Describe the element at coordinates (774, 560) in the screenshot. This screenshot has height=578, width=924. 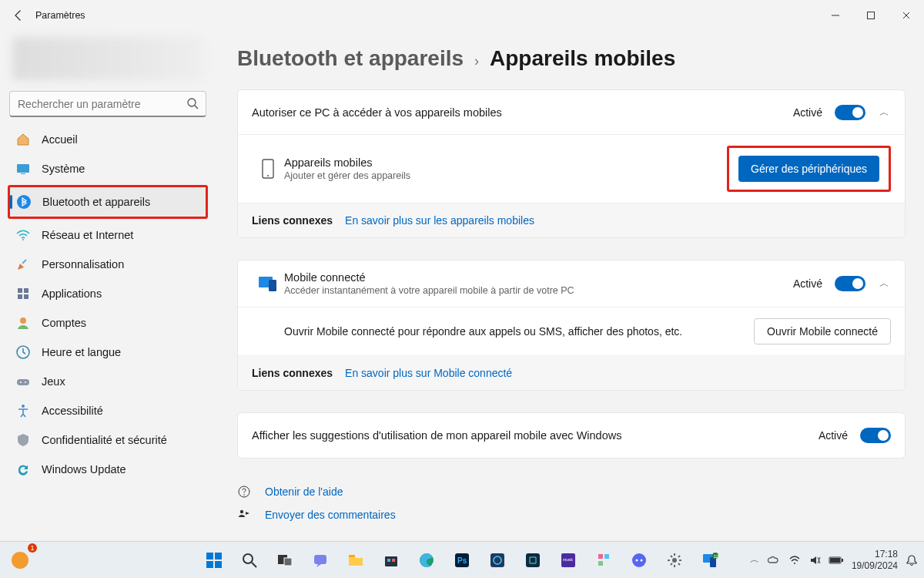
I see `onedrive-icon` at that location.